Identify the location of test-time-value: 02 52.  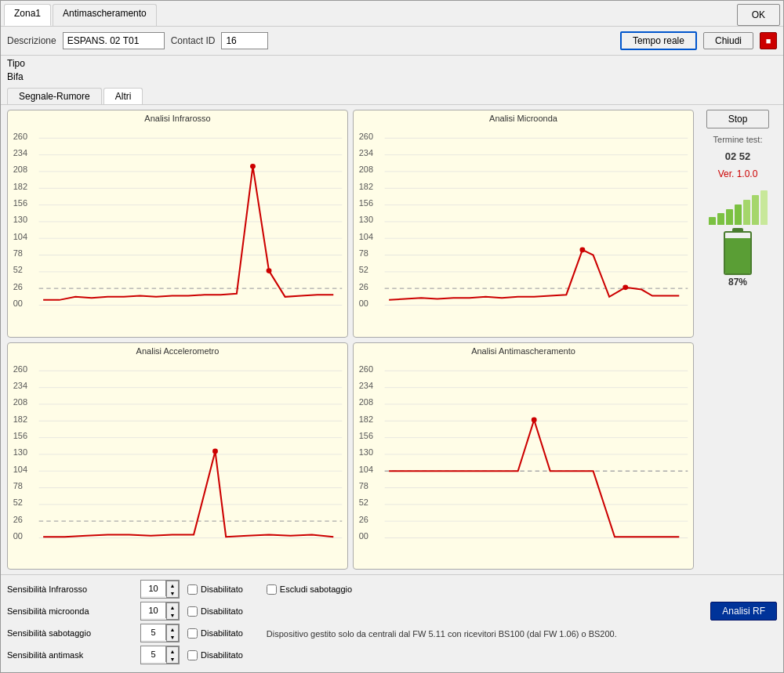
(739, 157).